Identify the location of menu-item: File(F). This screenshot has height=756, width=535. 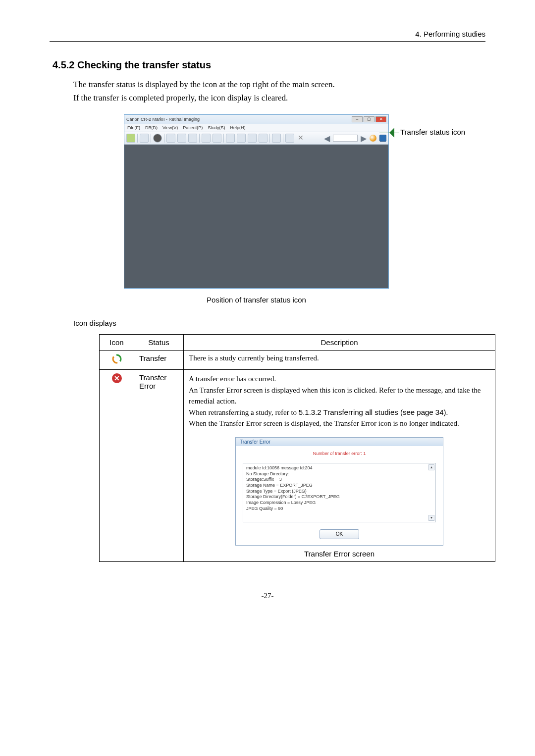
(134, 128).